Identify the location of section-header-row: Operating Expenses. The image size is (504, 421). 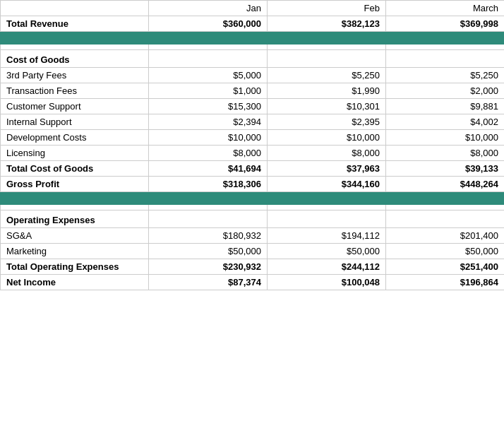
(253, 219).